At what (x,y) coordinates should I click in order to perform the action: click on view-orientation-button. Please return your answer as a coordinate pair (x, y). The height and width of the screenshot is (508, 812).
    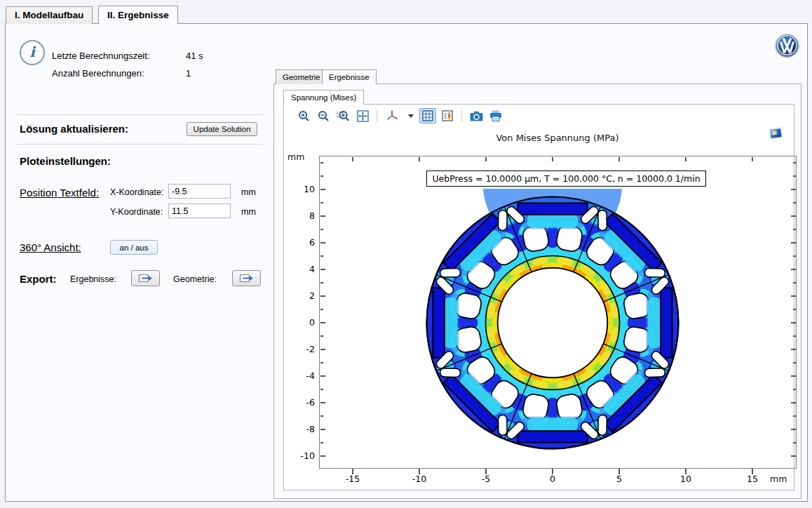
    Looking at the image, I should click on (393, 116).